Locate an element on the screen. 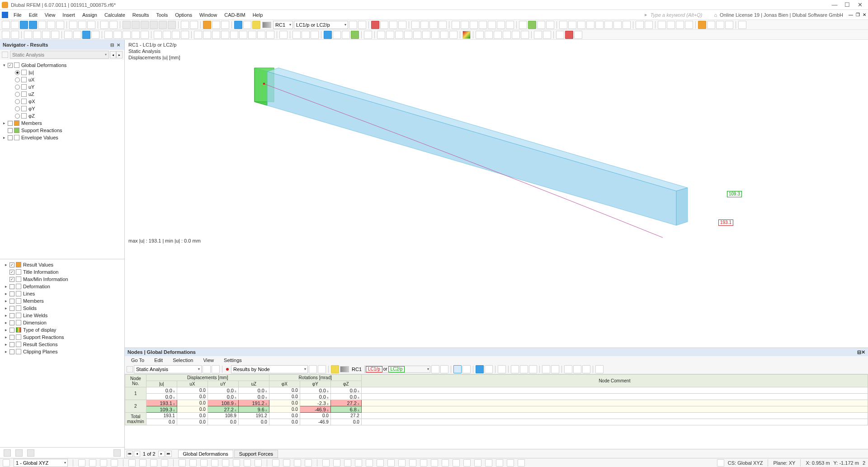  tb-c3 is located at coordinates (474, 25).